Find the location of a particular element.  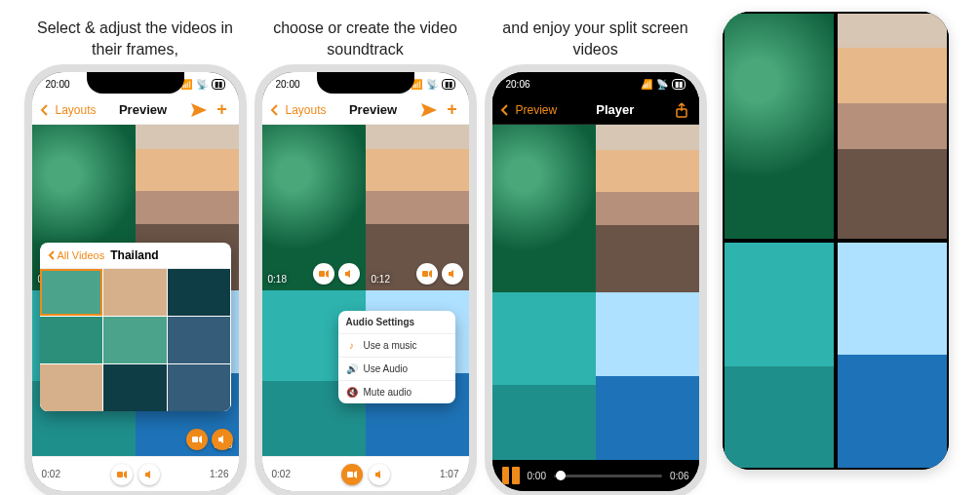

popover-label: Use Audio is located at coordinates (386, 368).